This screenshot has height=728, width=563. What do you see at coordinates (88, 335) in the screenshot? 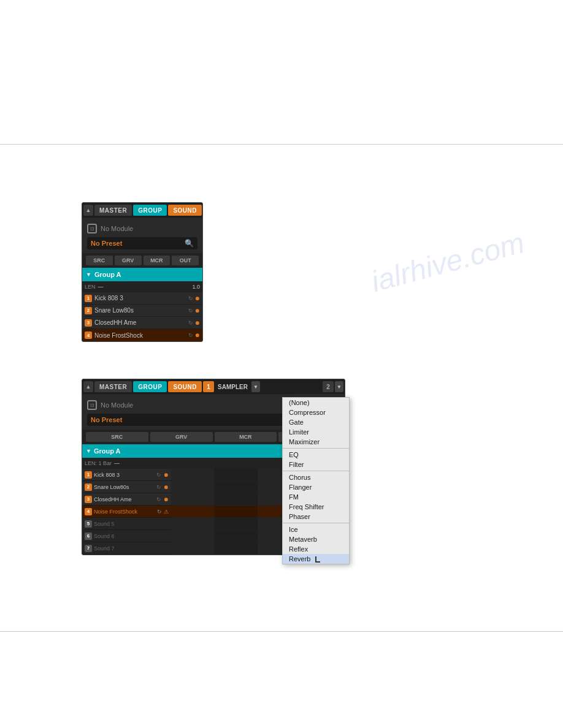
I see `panel1-sound-num-4: 4` at bounding box center [88, 335].